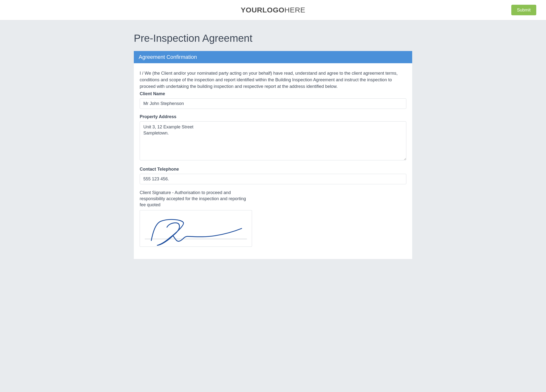  I want to click on panel-header: Agreement Confirmation, so click(273, 57).